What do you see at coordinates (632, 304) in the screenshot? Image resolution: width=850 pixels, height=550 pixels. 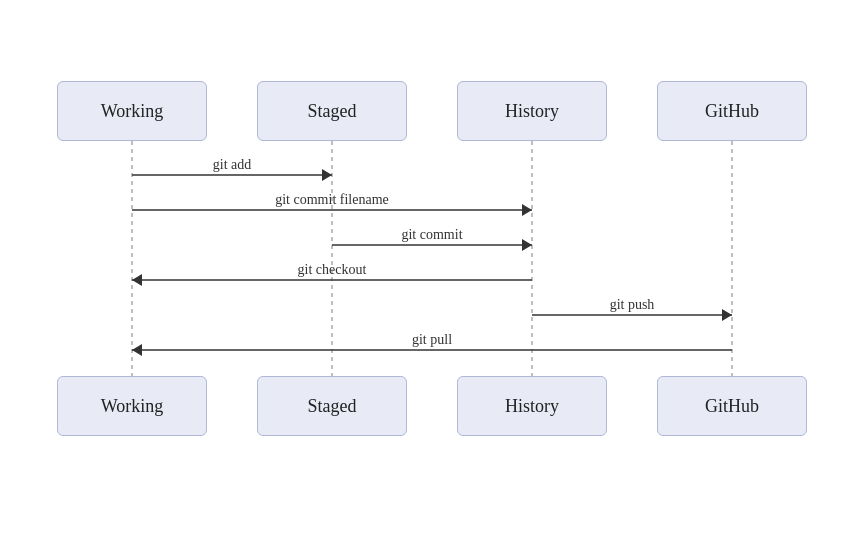 I see `svg-text: git push` at bounding box center [632, 304].